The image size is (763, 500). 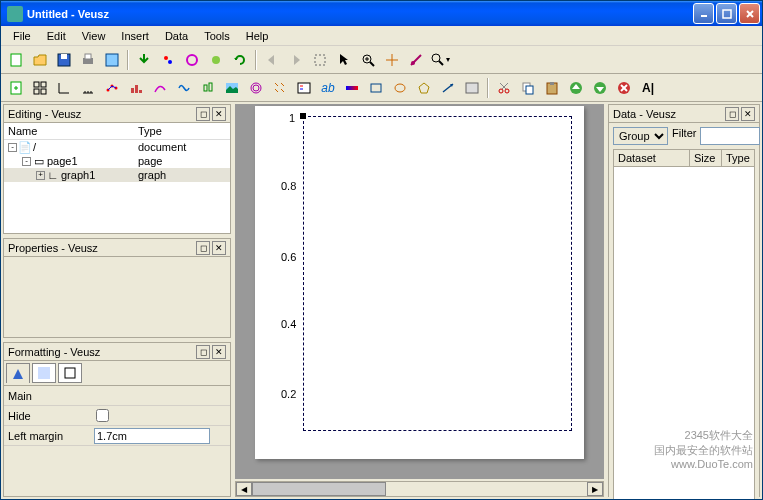 I want to click on add-colorbar-icon, so click(x=352, y=88).